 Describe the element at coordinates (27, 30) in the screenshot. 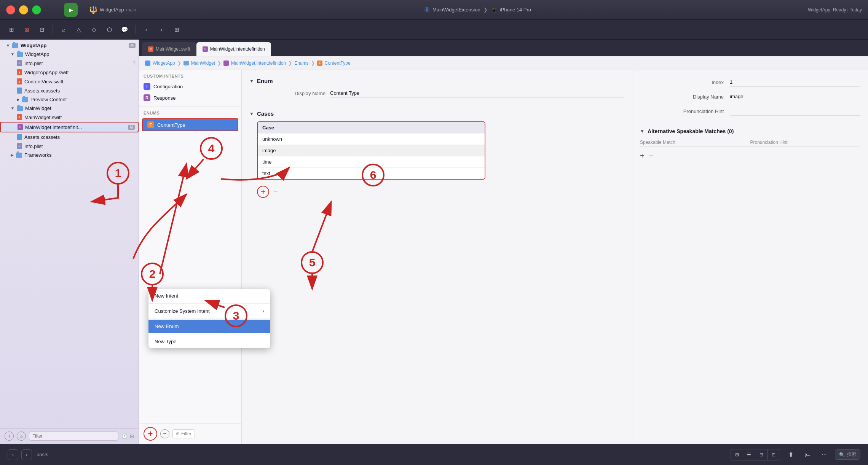

I see `stop-button: ⊠` at that location.